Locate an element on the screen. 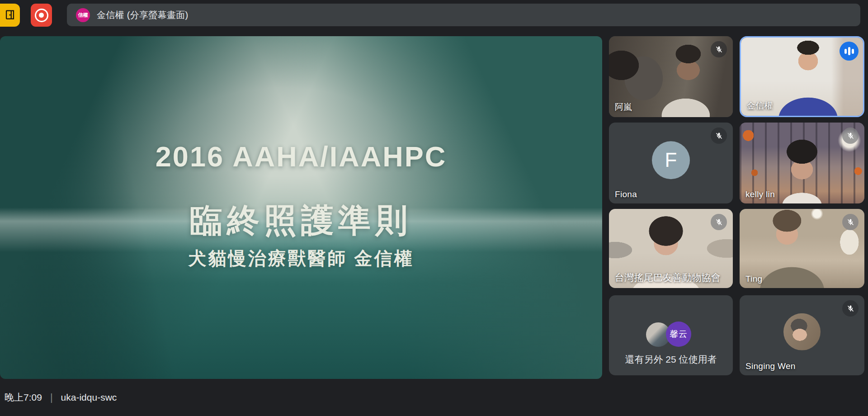 This screenshot has height=416, width=868. slide-title-line1: 2016 AAHA/IAAHPC is located at coordinates (301, 156).